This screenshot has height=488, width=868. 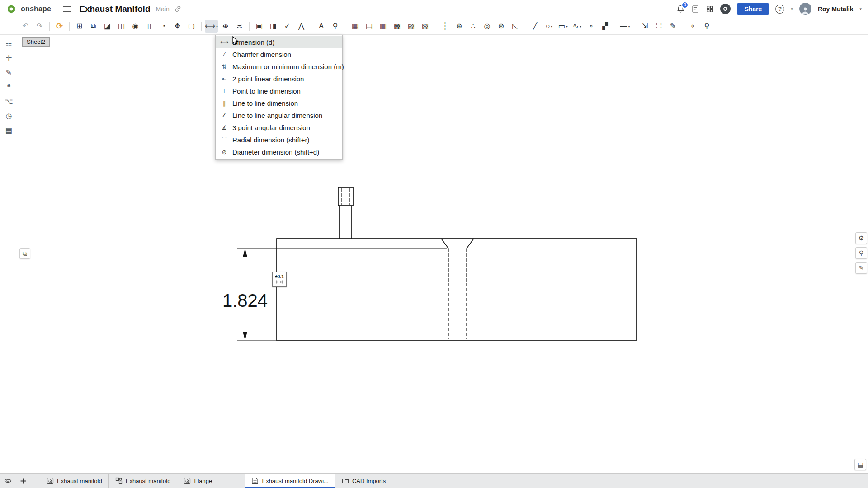 What do you see at coordinates (806, 9) in the screenshot?
I see `user-avatar` at bounding box center [806, 9].